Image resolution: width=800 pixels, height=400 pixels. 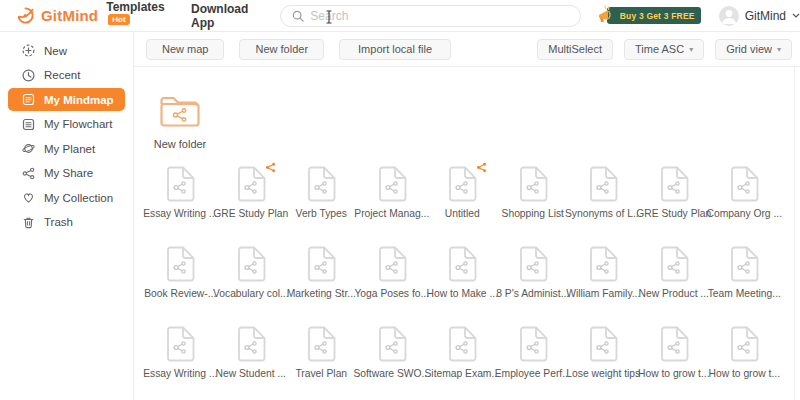 I want to click on new-folder-button: New folder, so click(x=282, y=50).